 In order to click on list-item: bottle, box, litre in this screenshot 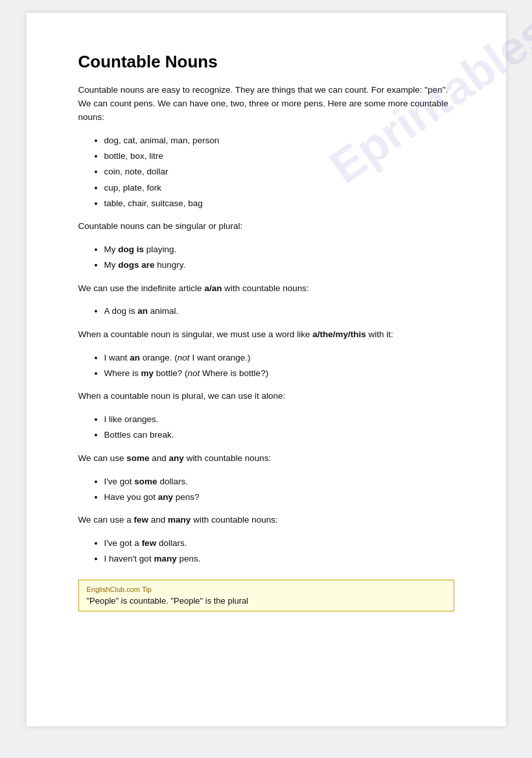, I will do `click(279, 156)`.